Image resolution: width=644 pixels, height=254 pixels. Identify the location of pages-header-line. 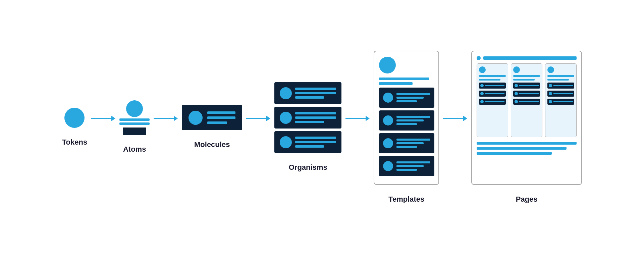
(530, 58).